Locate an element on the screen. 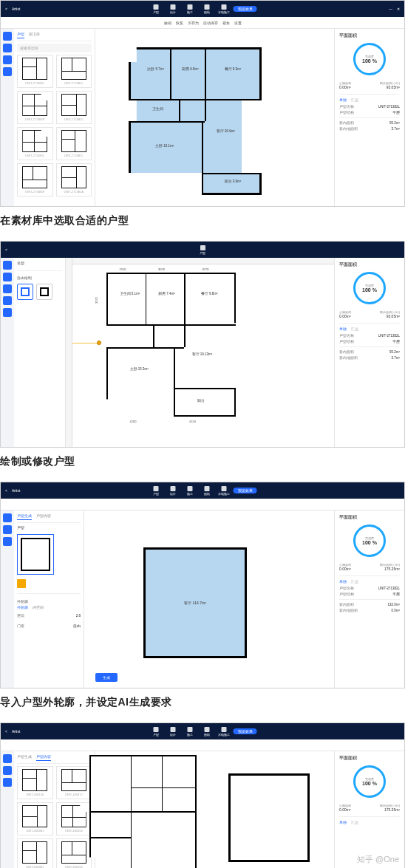 The image size is (405, 868). nav-material-icon is located at coordinates (7, 36).